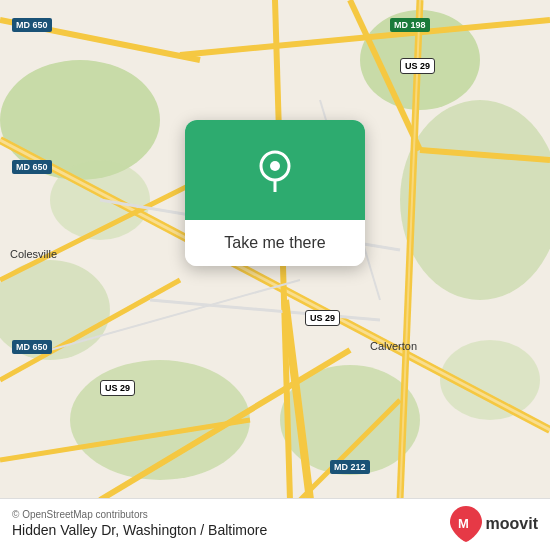 The width and height of the screenshot is (550, 550). Describe the element at coordinates (32, 167) in the screenshot. I see `badge-md650-mid: MD 650` at that location.